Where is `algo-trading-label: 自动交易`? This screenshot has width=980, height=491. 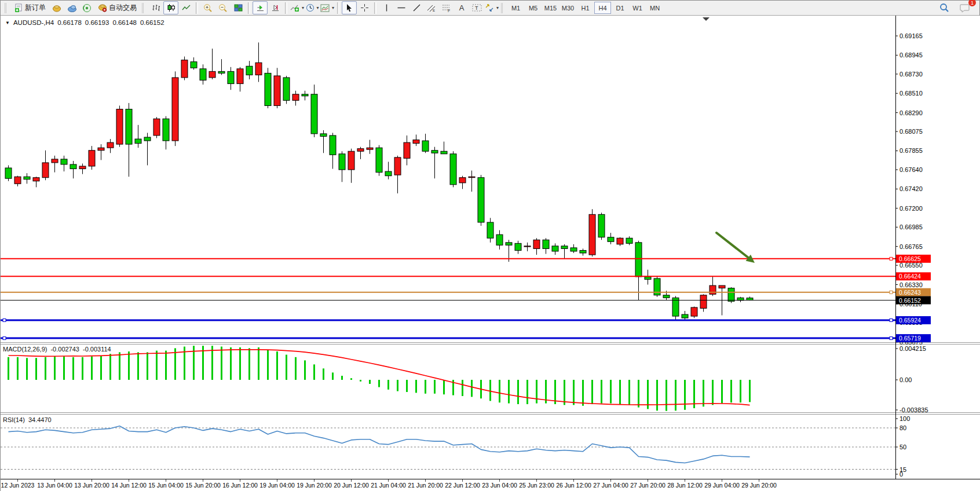 algo-trading-label: 自动交易 is located at coordinates (123, 8).